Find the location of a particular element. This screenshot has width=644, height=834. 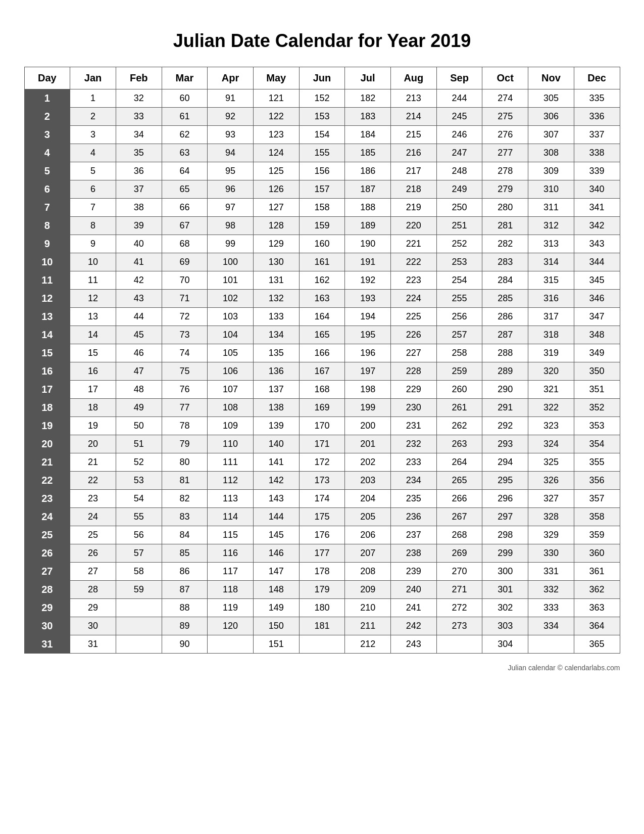

column-header-apr: Apr is located at coordinates (230, 78).